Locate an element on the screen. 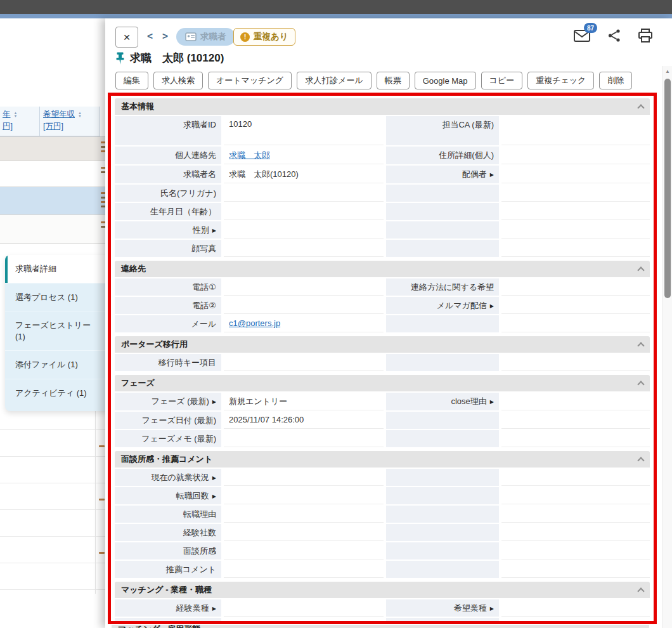 This screenshot has height=628, width=672. field-row: メールc1@porters.jp is located at coordinates (382, 324).